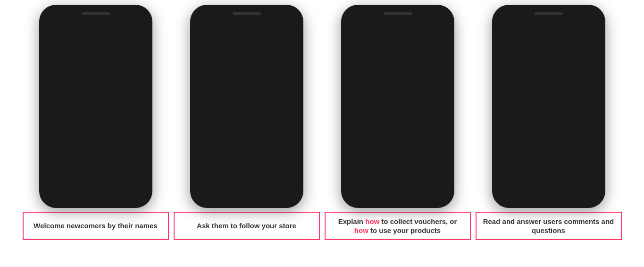 This screenshot has height=267, width=644. I want to click on phone-3-avatar: AT, so click(351, 14).